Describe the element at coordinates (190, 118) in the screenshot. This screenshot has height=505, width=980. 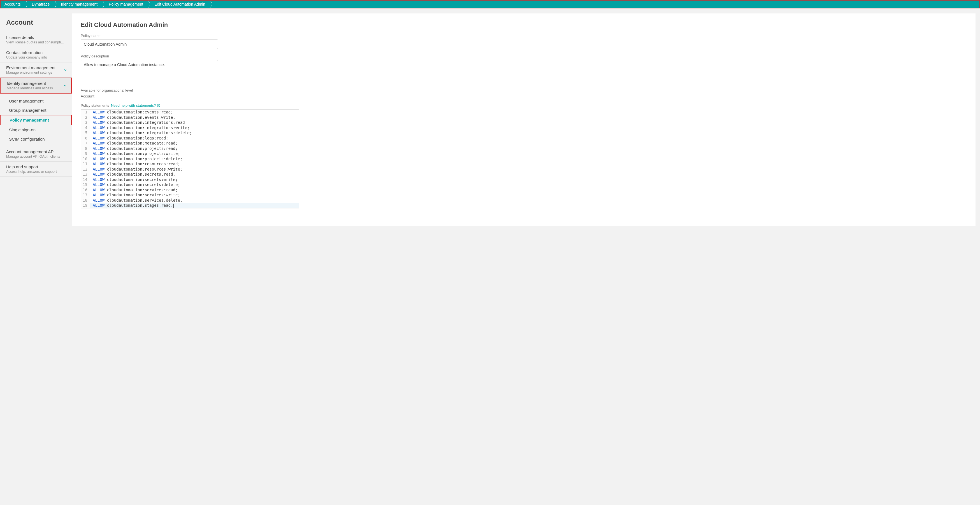
I see `editor-line: 2ALLOW cloudautomation:events:write;` at that location.